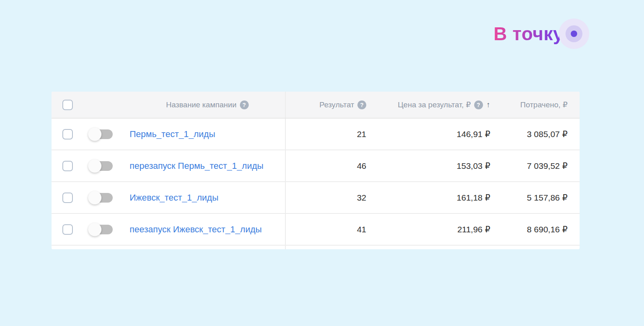 The height and width of the screenshot is (326, 644). What do you see at coordinates (547, 230) in the screenshot?
I see `spent-value: 8 690,16 ₽` at bounding box center [547, 230].